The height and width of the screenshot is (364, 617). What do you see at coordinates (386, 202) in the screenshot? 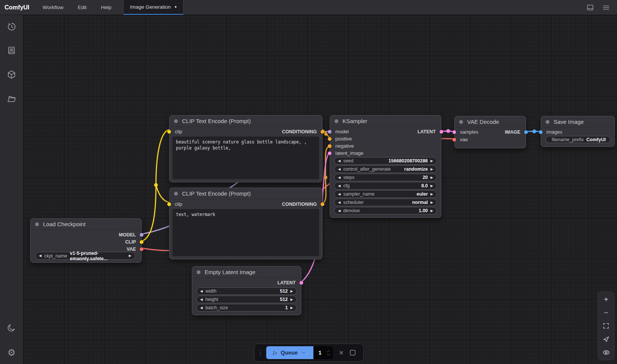
I see `widget-scheduler: ◀ scheduler normal ▶` at bounding box center [386, 202].